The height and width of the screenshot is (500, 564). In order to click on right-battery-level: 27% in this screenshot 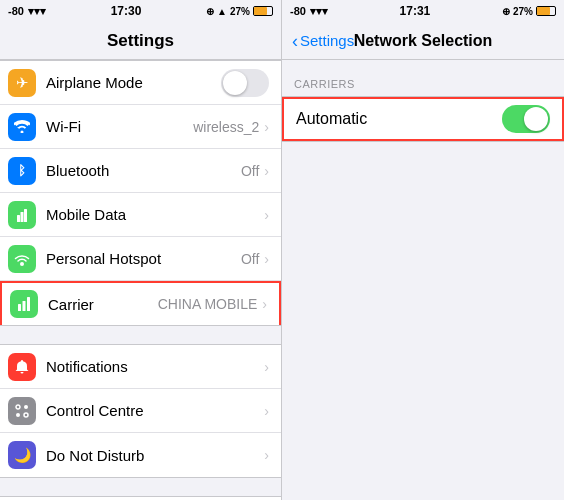, I will do `click(523, 12)`.